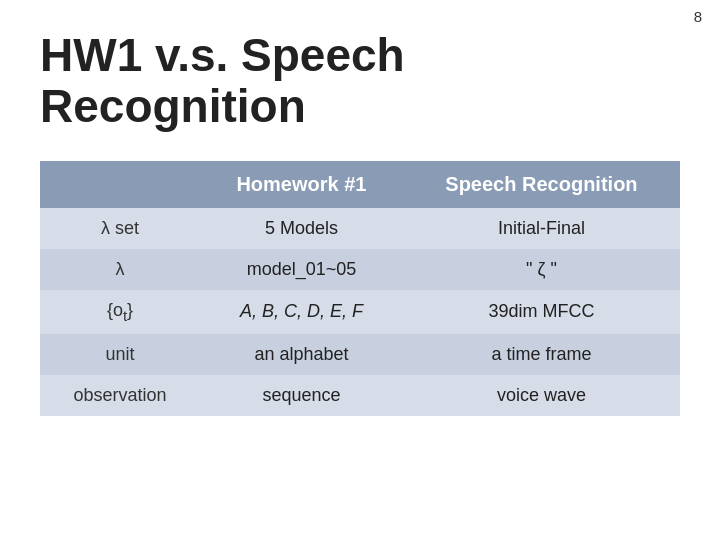 This screenshot has width=720, height=540. I want to click on row4-col2: an alphabet, so click(302, 354).